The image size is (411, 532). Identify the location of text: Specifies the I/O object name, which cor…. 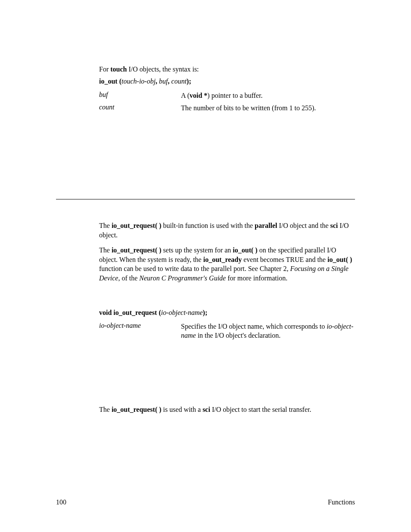
(254, 327).